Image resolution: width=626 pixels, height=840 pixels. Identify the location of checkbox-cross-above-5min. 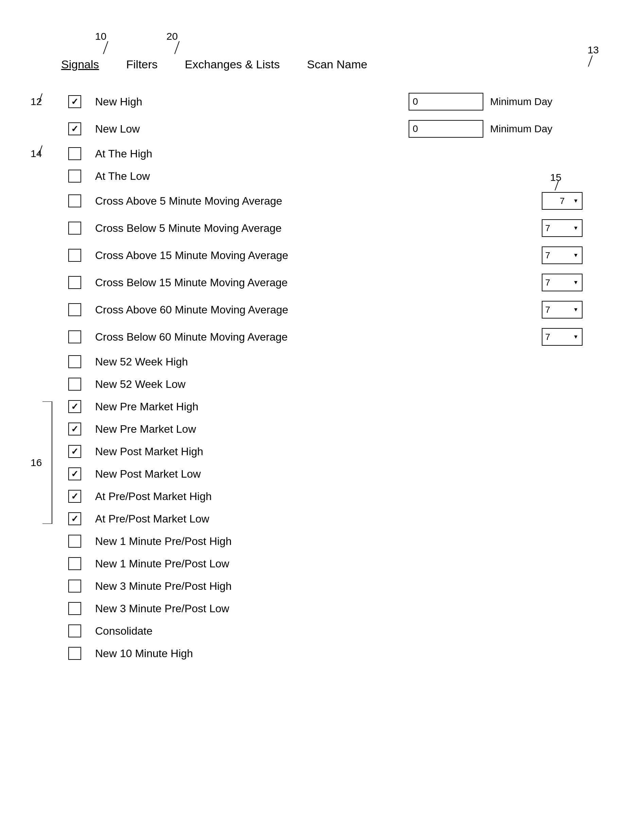
(75, 201).